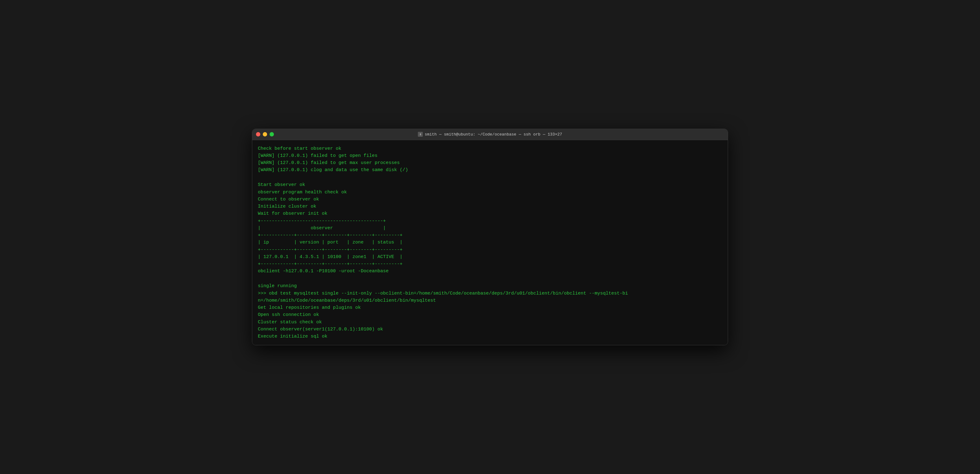  What do you see at coordinates (490, 293) in the screenshot?
I see `terminal-line: >>> obd test mysqltest single --init-onl…` at bounding box center [490, 293].